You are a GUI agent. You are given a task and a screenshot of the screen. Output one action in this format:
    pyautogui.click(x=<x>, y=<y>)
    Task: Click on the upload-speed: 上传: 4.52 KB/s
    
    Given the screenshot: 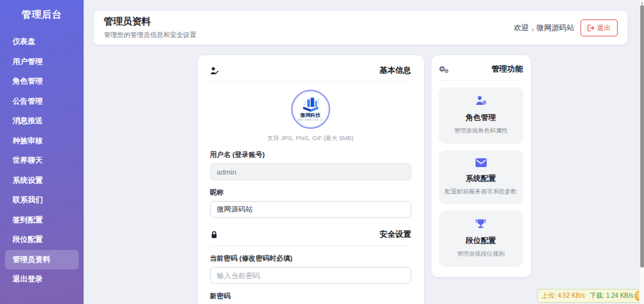 What is the action you would take?
    pyautogui.click(x=564, y=295)
    